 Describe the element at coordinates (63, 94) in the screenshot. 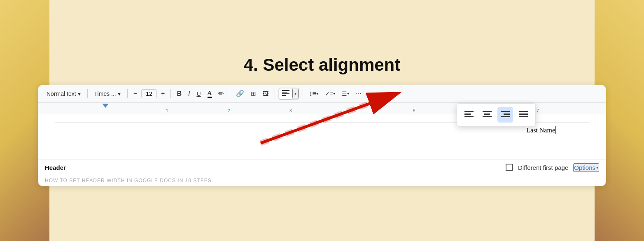

I see `normal-text-button: Normal text ▾` at that location.